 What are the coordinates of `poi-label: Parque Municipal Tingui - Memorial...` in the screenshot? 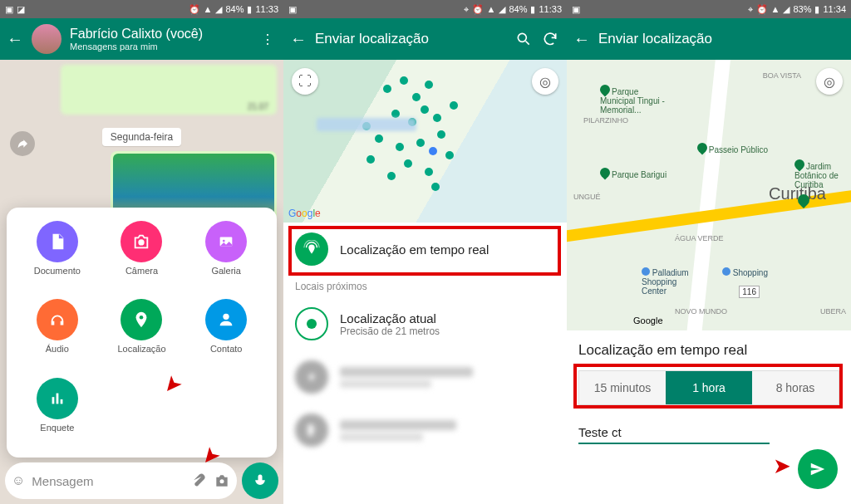 It's located at (633, 100).